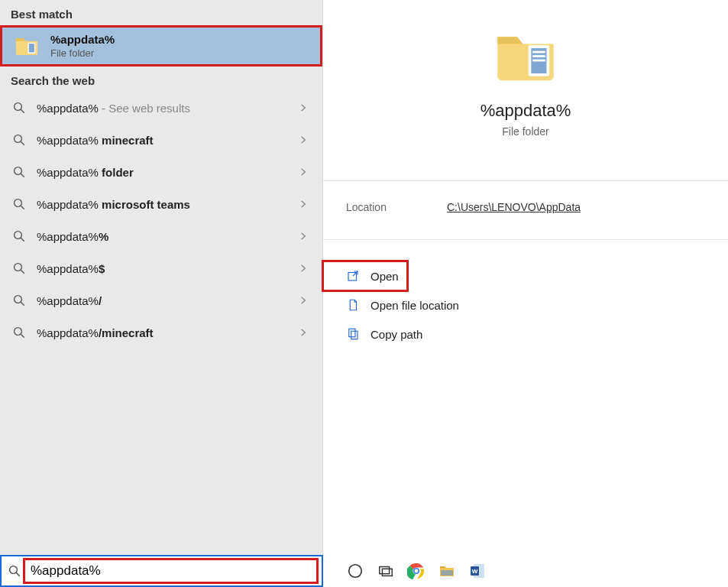 The width and height of the screenshot is (728, 587). What do you see at coordinates (161, 300) in the screenshot?
I see `web-result-item: %appdata%/` at bounding box center [161, 300].